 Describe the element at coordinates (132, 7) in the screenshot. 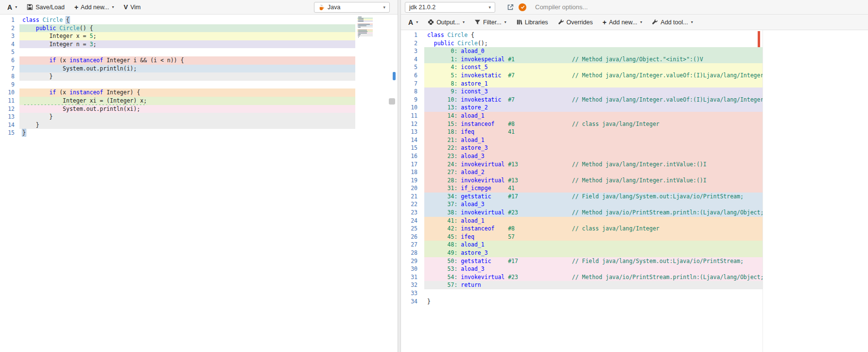

I see `vim-toggle-button: V Vim` at that location.